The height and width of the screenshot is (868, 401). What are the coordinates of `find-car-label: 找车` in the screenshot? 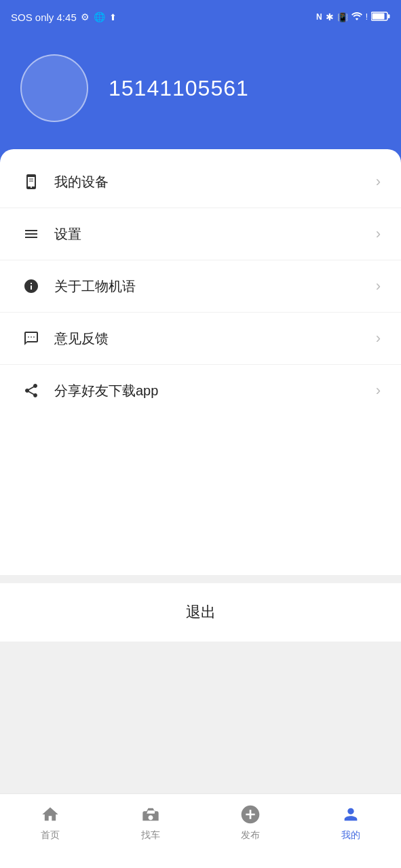 It's located at (151, 835).